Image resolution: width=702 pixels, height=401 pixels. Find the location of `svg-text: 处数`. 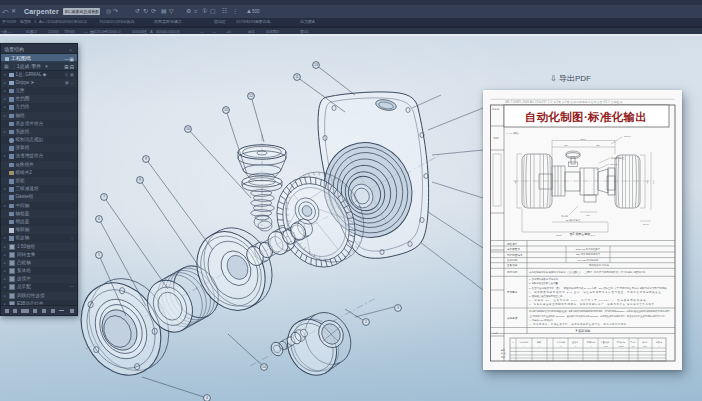

svg-text: 处数 is located at coordinates (540, 342).